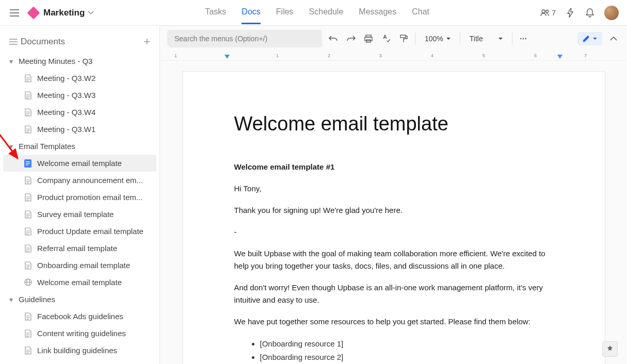 The height and width of the screenshot is (364, 627). I want to click on doc-subtitle: Welcome email template #1, so click(394, 167).